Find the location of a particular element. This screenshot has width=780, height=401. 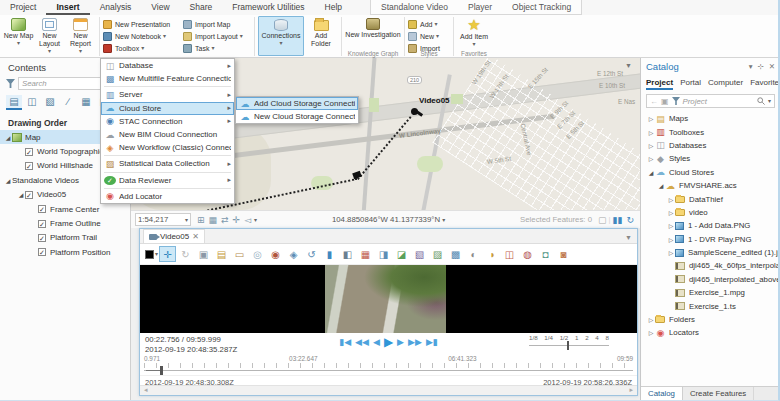

selected-features-status: Selected Features: 0 is located at coordinates (556, 220).